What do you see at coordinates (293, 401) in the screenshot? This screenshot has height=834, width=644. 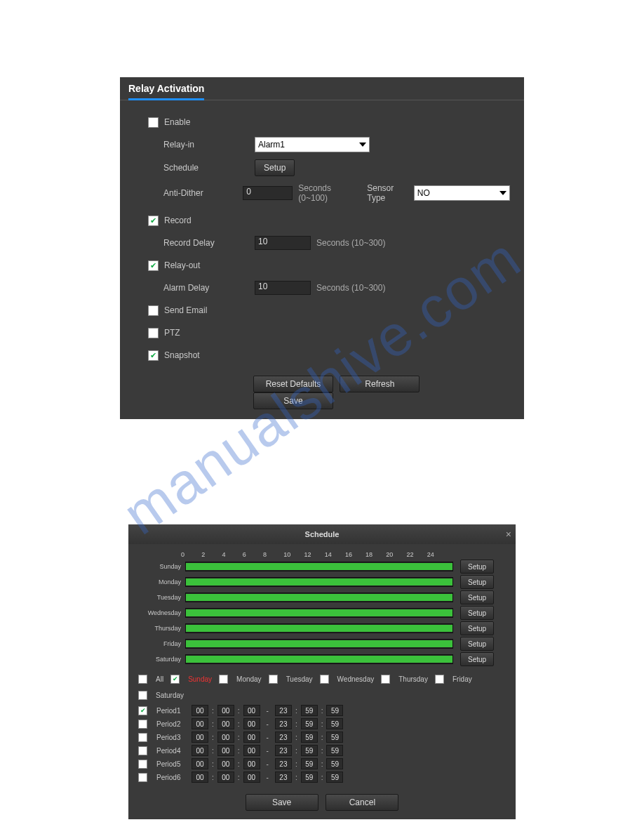 I see `save-button: Save` at bounding box center [293, 401].